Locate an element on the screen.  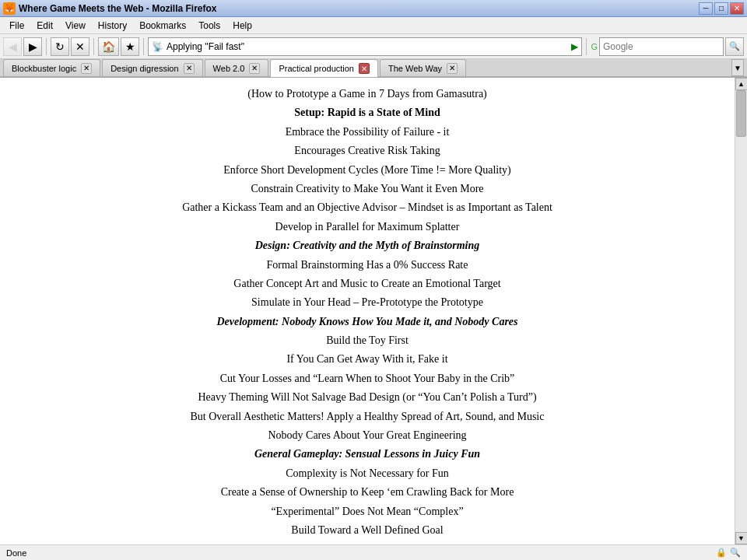
menu-history: History is located at coordinates (112, 26).